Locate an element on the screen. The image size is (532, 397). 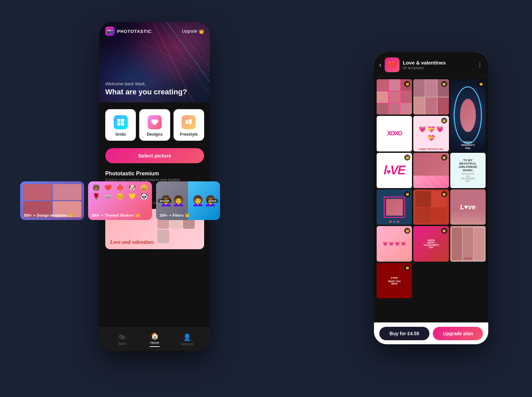
trending-card-content: Love and valentines is located at coordinates (132, 242).